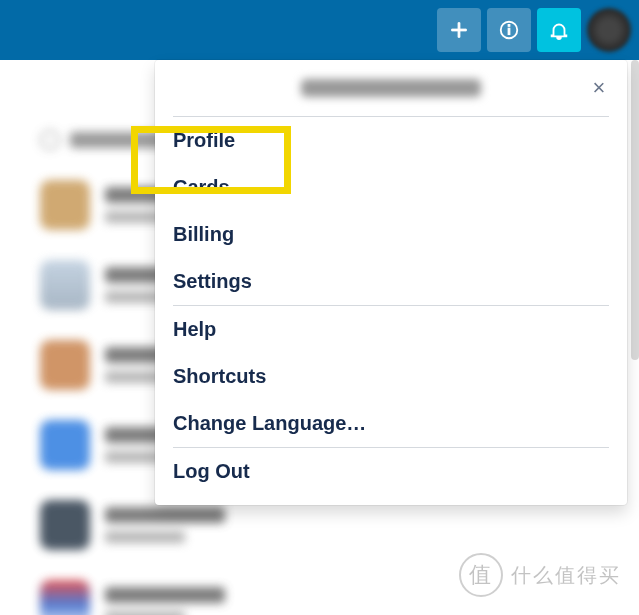  I want to click on bell-icon, so click(559, 30).